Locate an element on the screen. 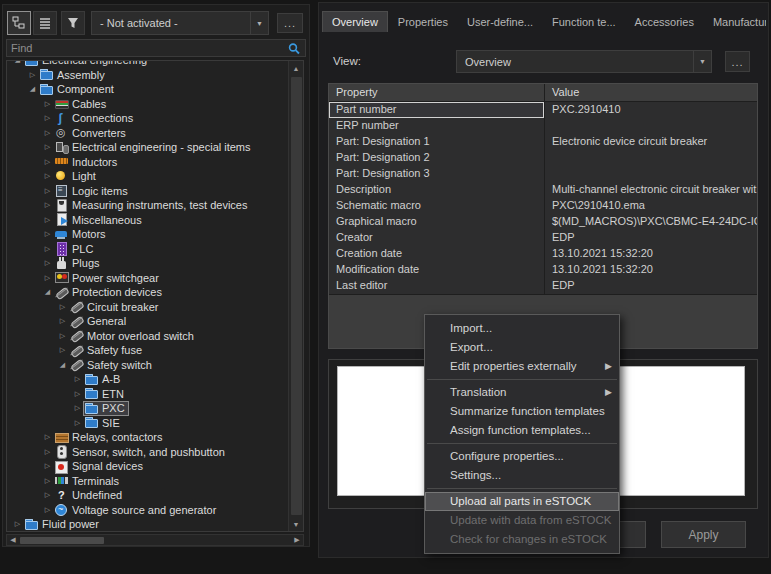 The height and width of the screenshot is (574, 771). tree-item-body: Motor overload switch is located at coordinates (133, 336).